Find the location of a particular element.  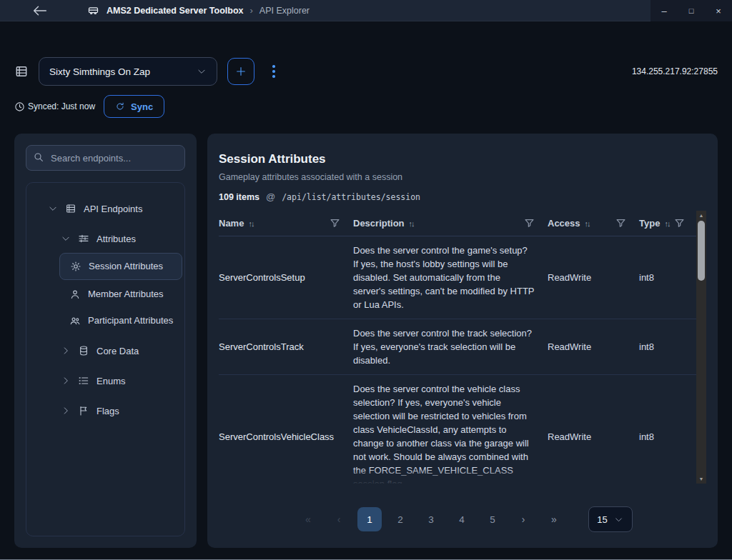

tree-item-api-endpoints: API Endpoints is located at coordinates (106, 209).